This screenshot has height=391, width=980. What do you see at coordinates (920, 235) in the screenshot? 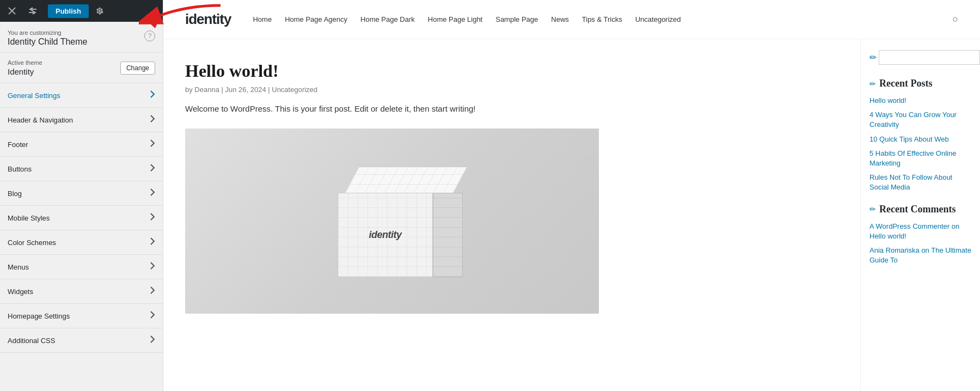
I see `recent-comments-widget: ✏ Recent Comments A WordPress Commenter …` at bounding box center [920, 235].